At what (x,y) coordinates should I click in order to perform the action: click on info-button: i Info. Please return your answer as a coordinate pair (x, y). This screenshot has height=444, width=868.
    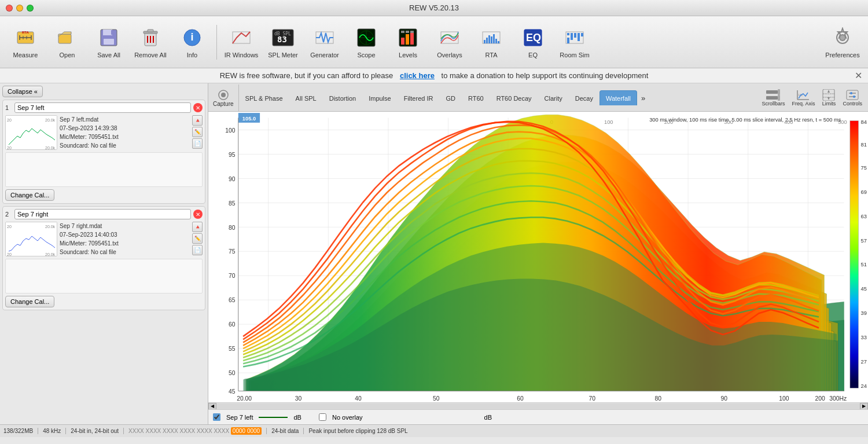
    Looking at the image, I should click on (192, 42).